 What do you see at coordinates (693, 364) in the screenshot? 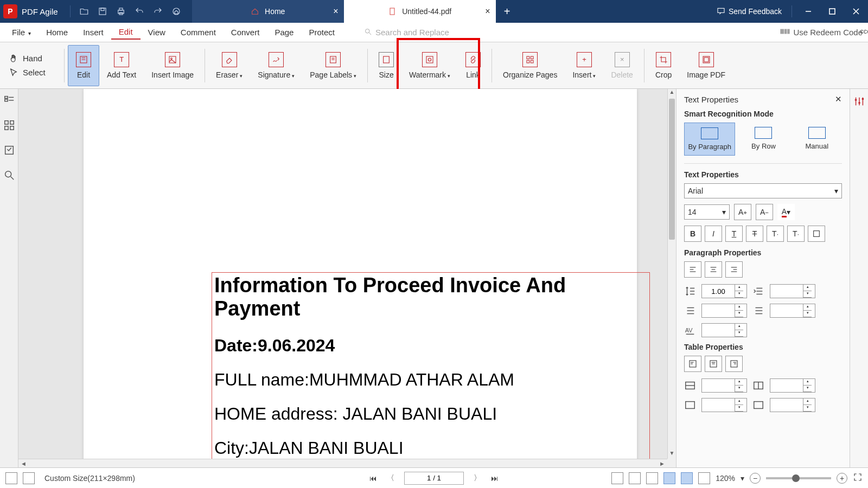
I see `cell-align-left-button` at bounding box center [693, 364].